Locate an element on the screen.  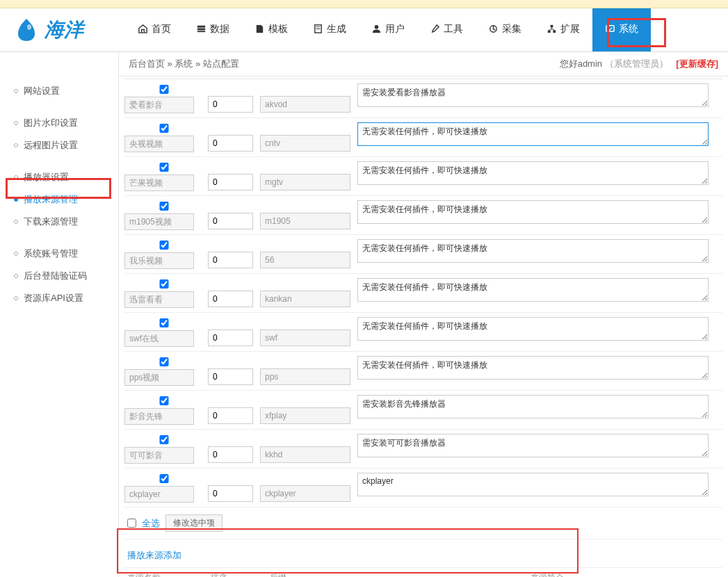
select-all-checkbox is located at coordinates (132, 523).